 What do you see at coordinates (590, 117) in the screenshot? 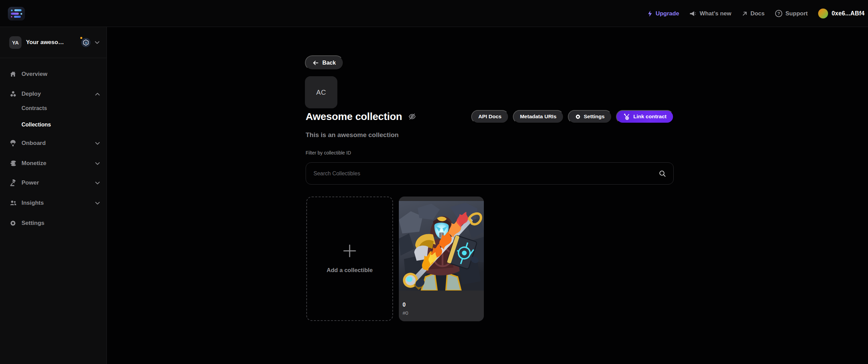
I see `settings-button: Settings` at bounding box center [590, 117].